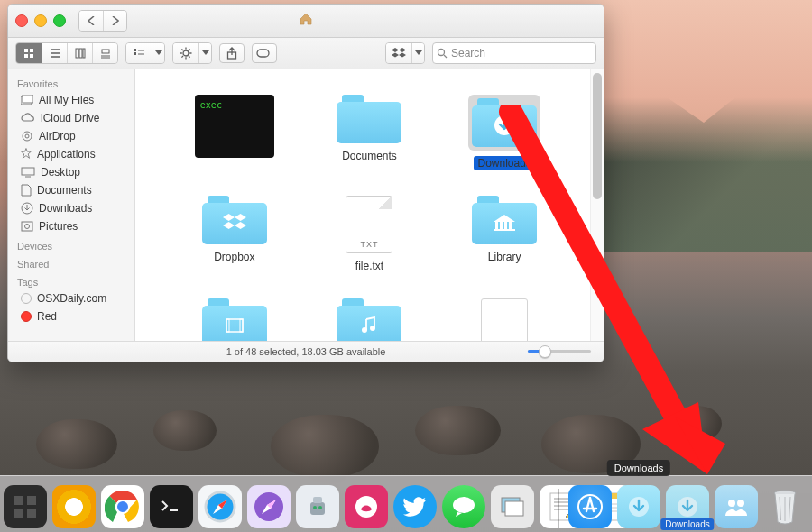  Describe the element at coordinates (464, 507) in the screenshot. I see `dock-messages` at that location.